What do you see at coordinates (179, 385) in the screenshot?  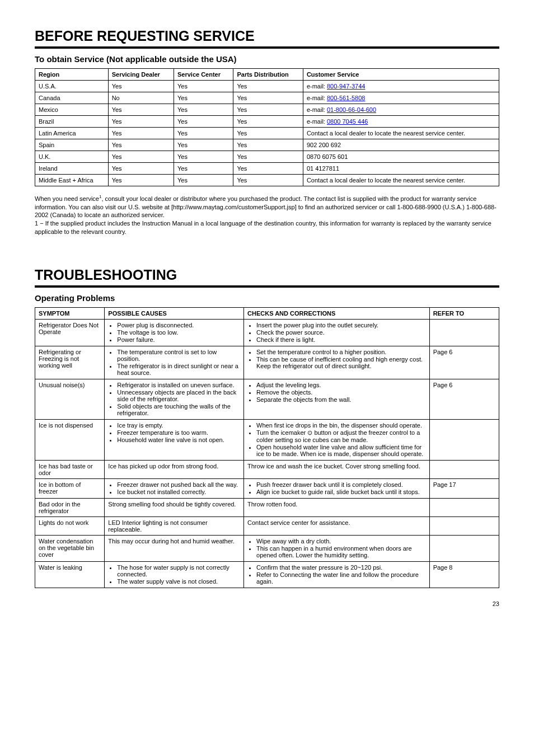 I see `list-item: Refrigerator is installed on uneven surf…` at bounding box center [179, 385].